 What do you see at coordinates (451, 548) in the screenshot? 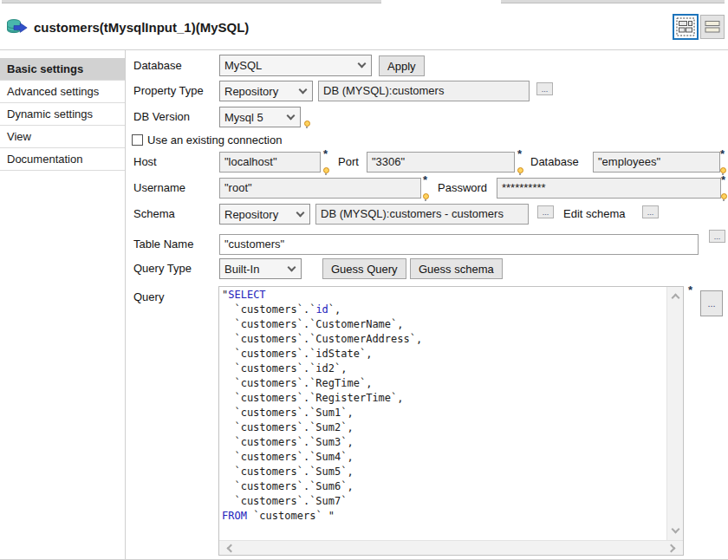
I see `query-horizontal-scrollbar` at bounding box center [451, 548].